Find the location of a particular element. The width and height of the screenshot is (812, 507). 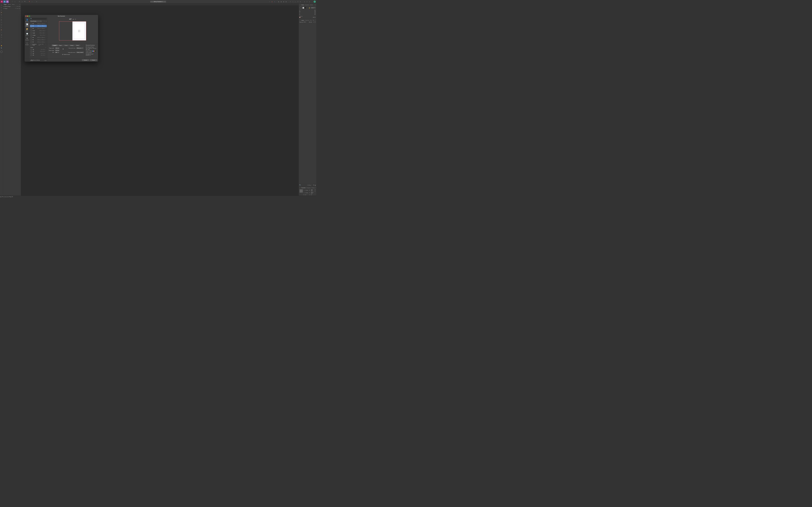

ellipse-tool-icon: ◯ is located at coordinates (1, 25).